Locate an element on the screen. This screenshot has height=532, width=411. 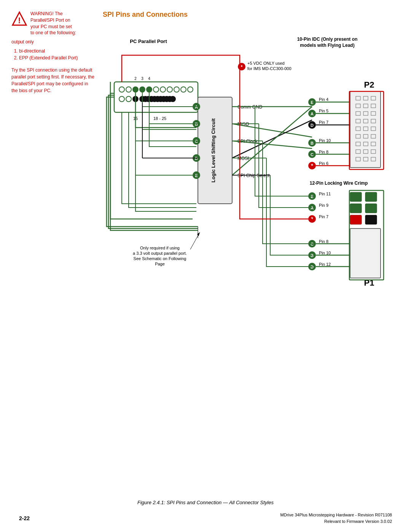
doc-subtitle: Relevant to Firmware Version 3.0.02 is located at coordinates (336, 522).